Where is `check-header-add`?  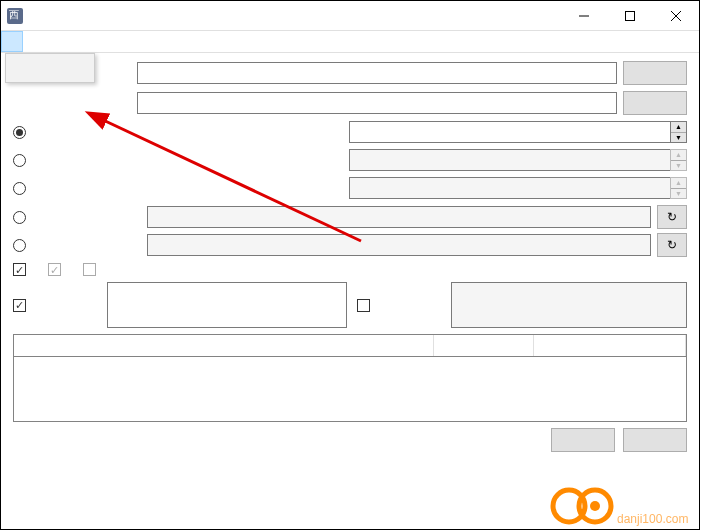 check-header-add is located at coordinates (55, 306).